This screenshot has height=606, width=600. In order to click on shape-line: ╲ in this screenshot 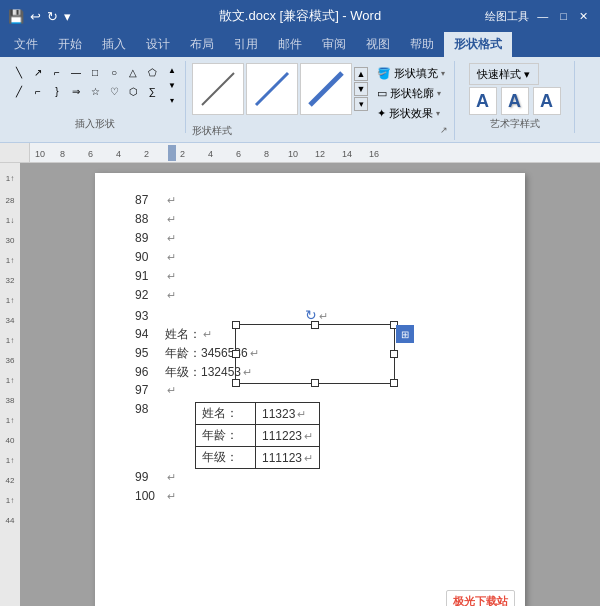, I will do `click(19, 72)`.